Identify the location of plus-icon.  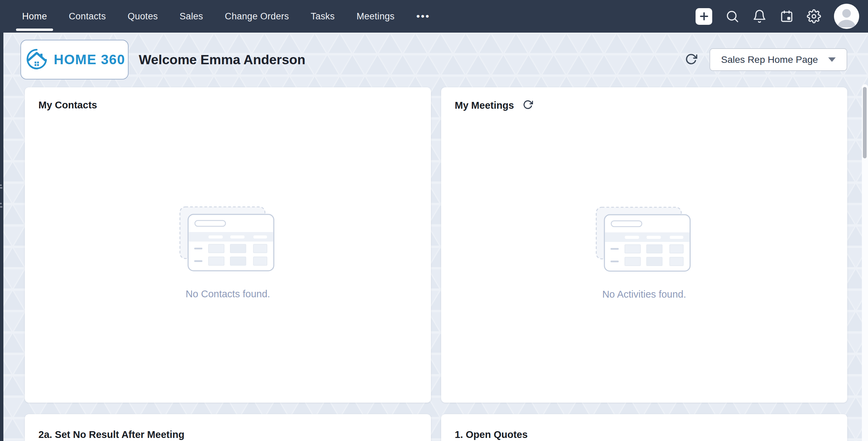
(704, 16).